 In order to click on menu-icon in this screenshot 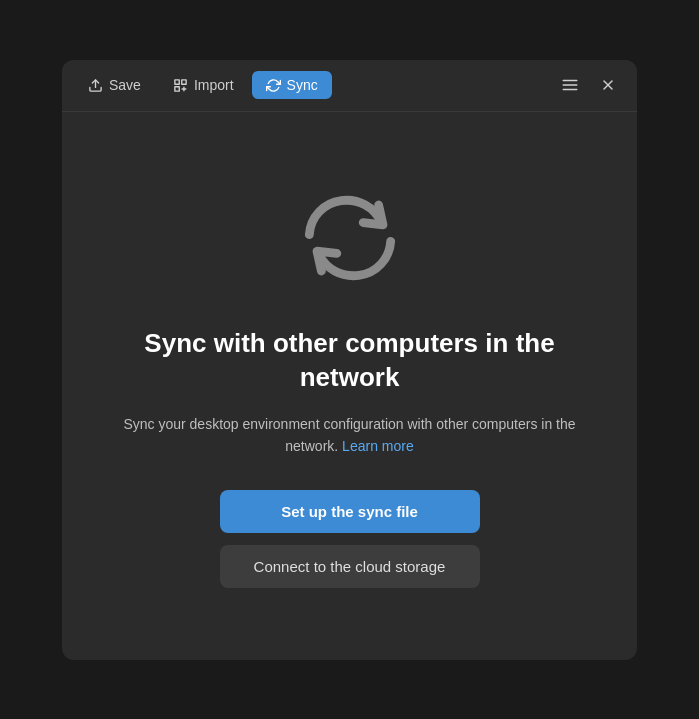, I will do `click(570, 85)`.